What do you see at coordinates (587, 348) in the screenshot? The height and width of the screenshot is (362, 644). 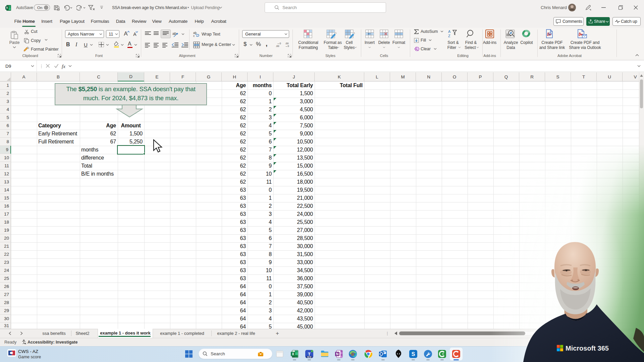 I see `svg-text: Microsoft 365` at bounding box center [587, 348].